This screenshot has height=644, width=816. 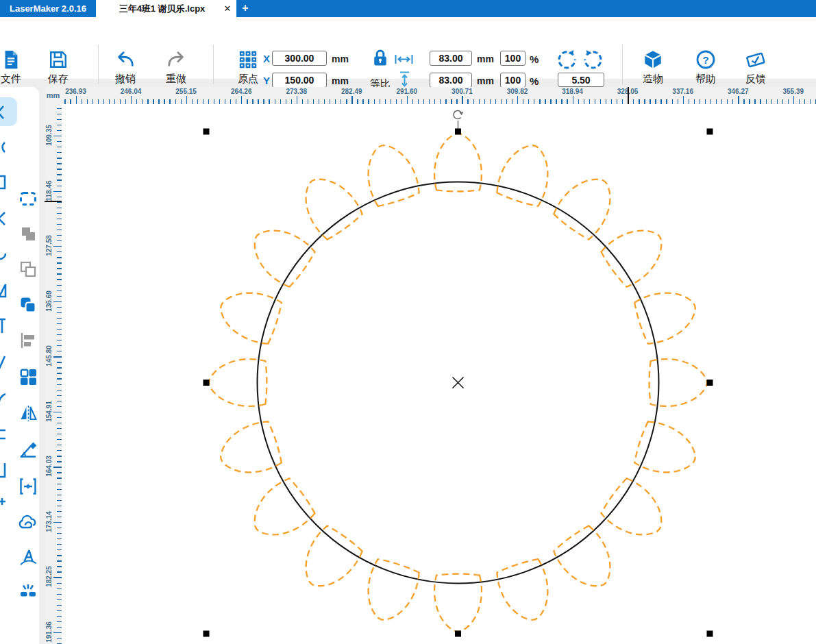 I want to click on ruler-tick-label: 255.15, so click(x=186, y=92).